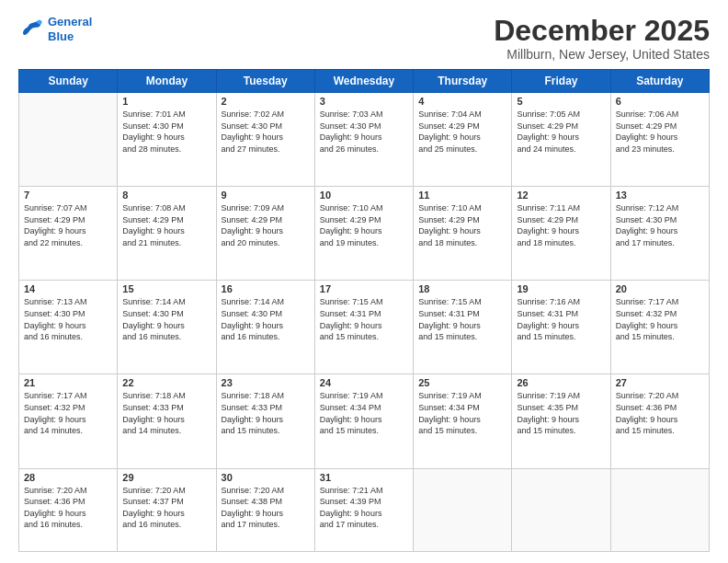  What do you see at coordinates (561, 327) in the screenshot?
I see `table-row: 19Sunrise: 7:16 AM Sunset: 4:31 PM Dayli…` at bounding box center [561, 327].